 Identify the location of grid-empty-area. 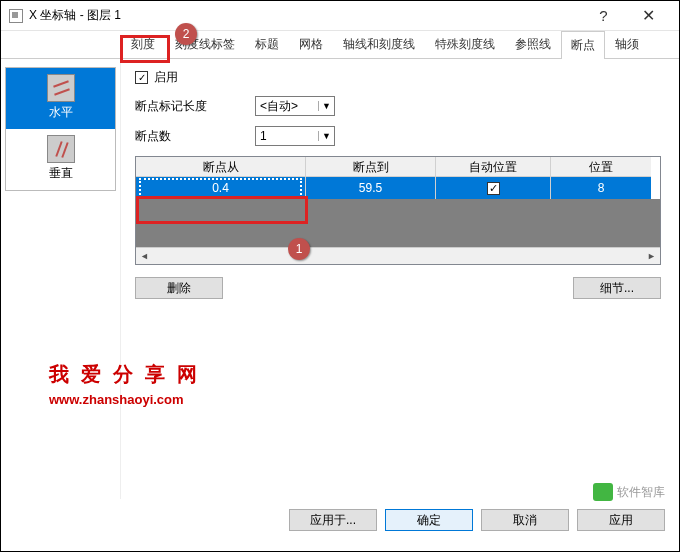
(398, 223).